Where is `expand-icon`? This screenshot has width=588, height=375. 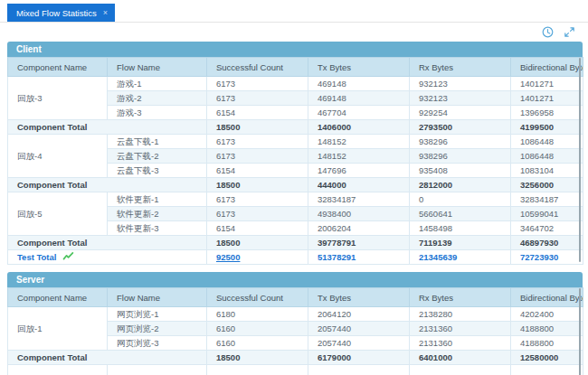
expand-icon is located at coordinates (570, 33).